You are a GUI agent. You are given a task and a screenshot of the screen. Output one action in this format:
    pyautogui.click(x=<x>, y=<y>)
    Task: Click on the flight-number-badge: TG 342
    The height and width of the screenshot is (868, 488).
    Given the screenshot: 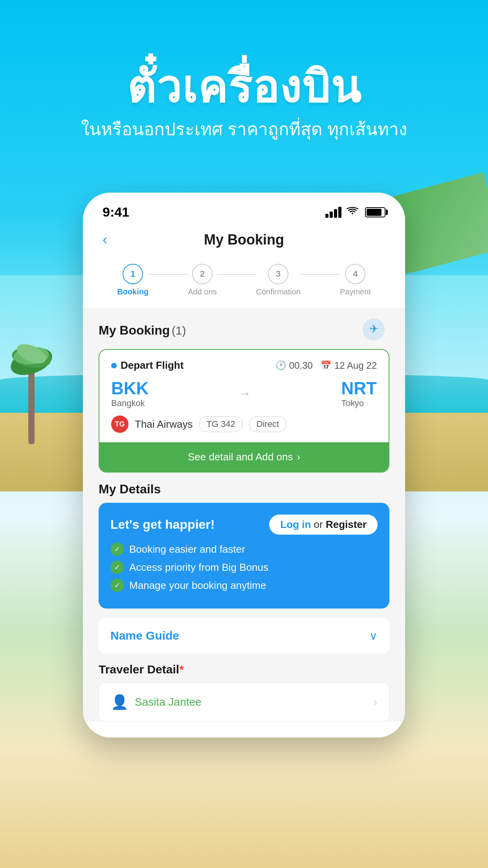 What is the action you would take?
    pyautogui.click(x=221, y=424)
    